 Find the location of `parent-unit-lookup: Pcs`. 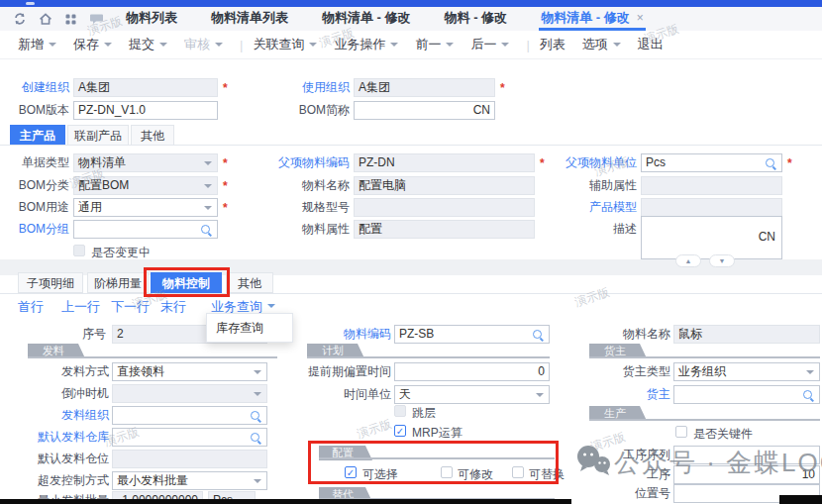

parent-unit-lookup: Pcs is located at coordinates (711, 162).